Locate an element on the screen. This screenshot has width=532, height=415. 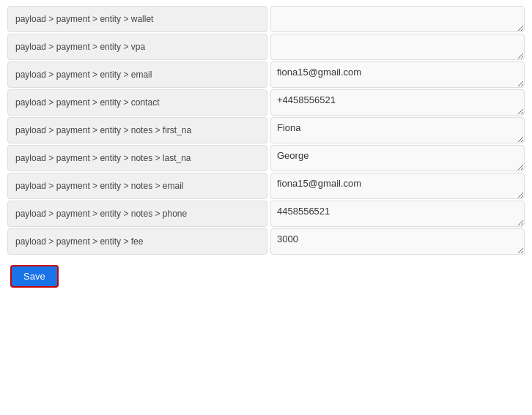
save-button: Save is located at coordinates (34, 277).